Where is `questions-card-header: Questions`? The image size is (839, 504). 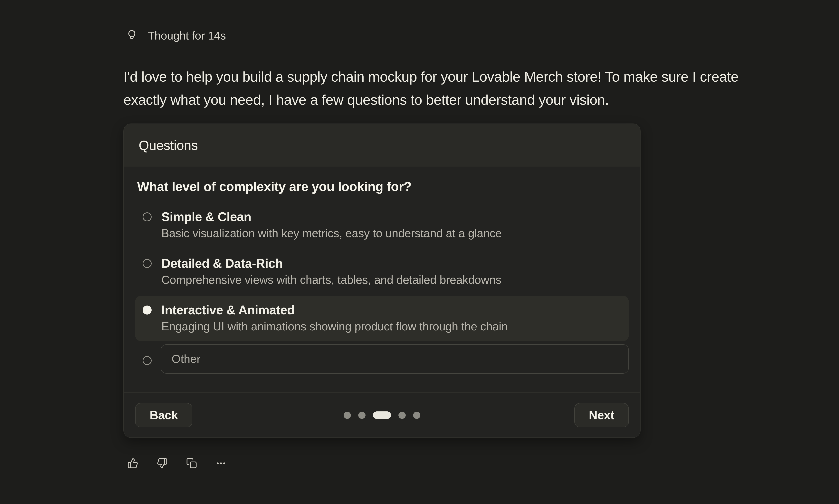 questions-card-header: Questions is located at coordinates (382, 145).